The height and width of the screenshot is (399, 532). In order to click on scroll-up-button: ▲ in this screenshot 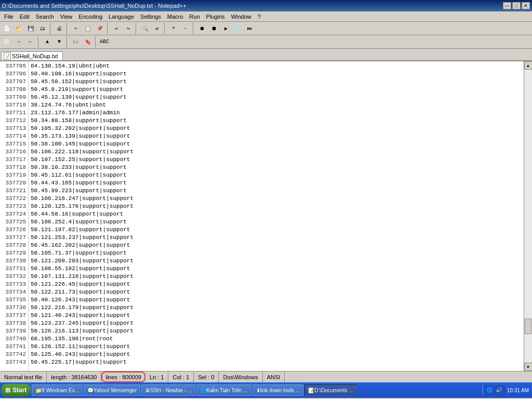, I will do `click(528, 65)`.